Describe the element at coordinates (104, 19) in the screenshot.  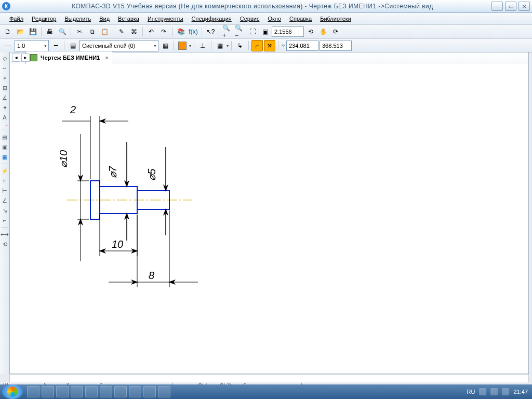
I see `menu-view: Вид` at that location.